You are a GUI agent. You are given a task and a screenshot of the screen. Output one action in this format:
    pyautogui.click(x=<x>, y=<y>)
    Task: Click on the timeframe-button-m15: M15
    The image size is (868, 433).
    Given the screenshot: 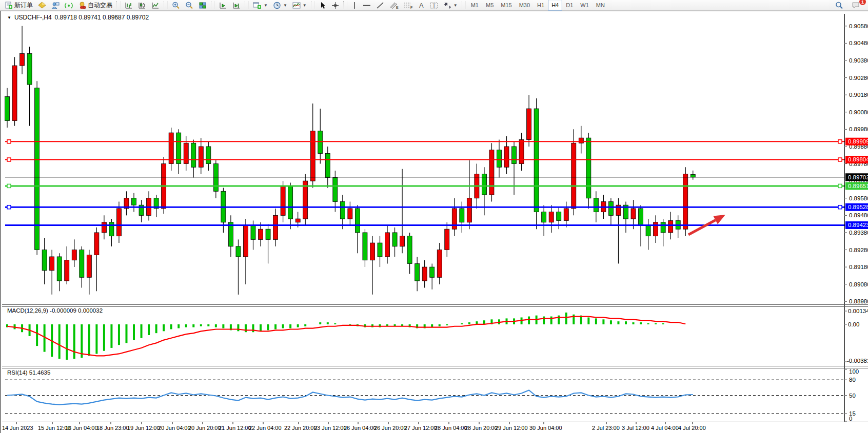 What is the action you would take?
    pyautogui.click(x=506, y=5)
    